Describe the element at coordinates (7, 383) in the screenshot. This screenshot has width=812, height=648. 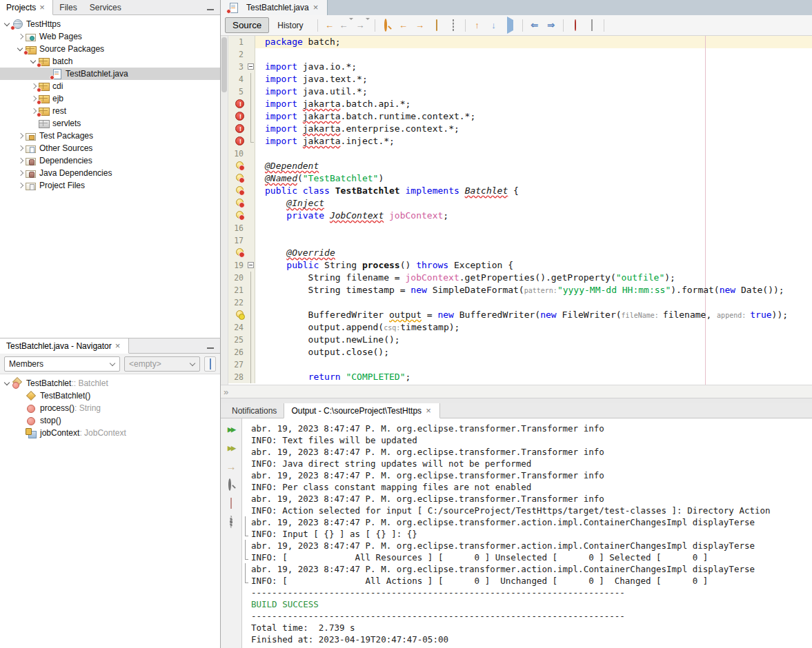
I see `expander-open-icon` at that location.